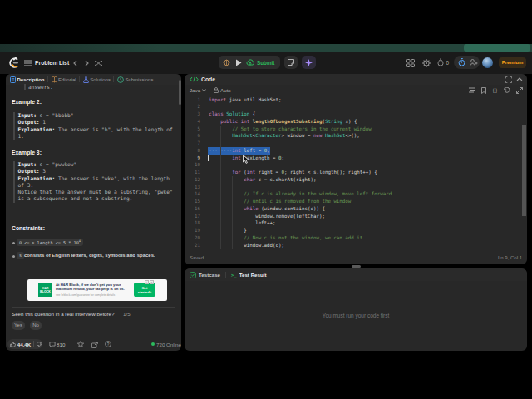 The height and width of the screenshot is (399, 532). Describe the element at coordinates (289, 130) in the screenshot. I see `code-line: // Set to store characters in the curren…` at that location.